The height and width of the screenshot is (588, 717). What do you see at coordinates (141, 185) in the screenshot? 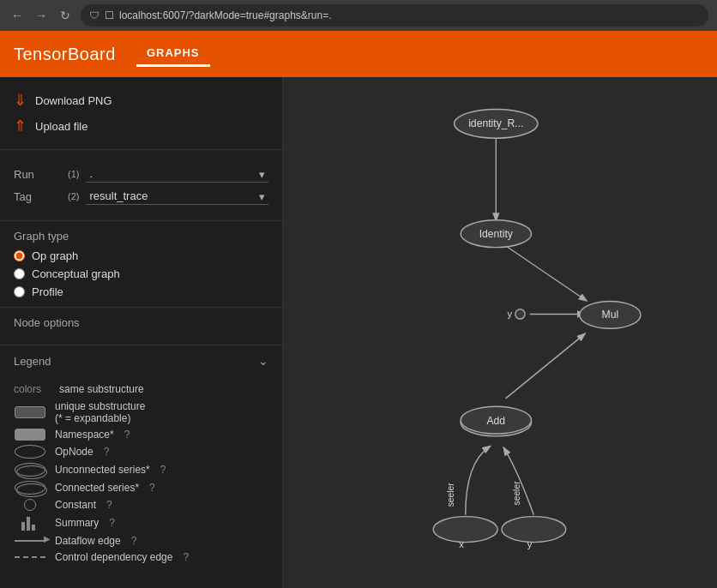
I see `run-tag-section: Run (1) . Tag (2) result_trace` at bounding box center [141, 185].